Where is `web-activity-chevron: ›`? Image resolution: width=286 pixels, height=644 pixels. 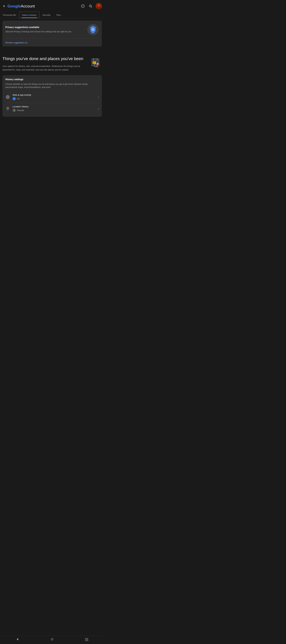
web-activity-chevron: › is located at coordinates (98, 97).